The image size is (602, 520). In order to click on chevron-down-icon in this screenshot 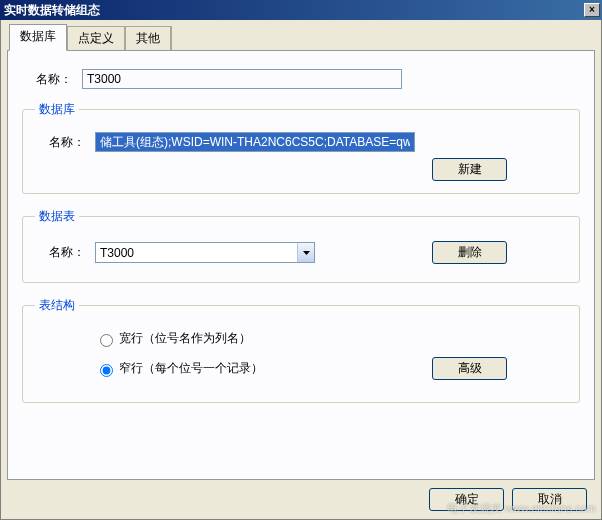, I will do `click(306, 252)`.